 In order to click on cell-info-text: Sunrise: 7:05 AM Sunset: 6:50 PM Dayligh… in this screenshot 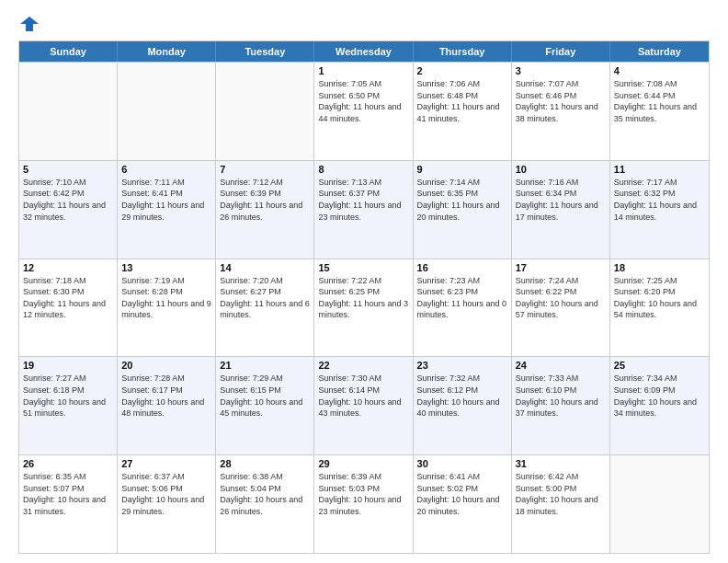, I will do `click(363, 101)`.